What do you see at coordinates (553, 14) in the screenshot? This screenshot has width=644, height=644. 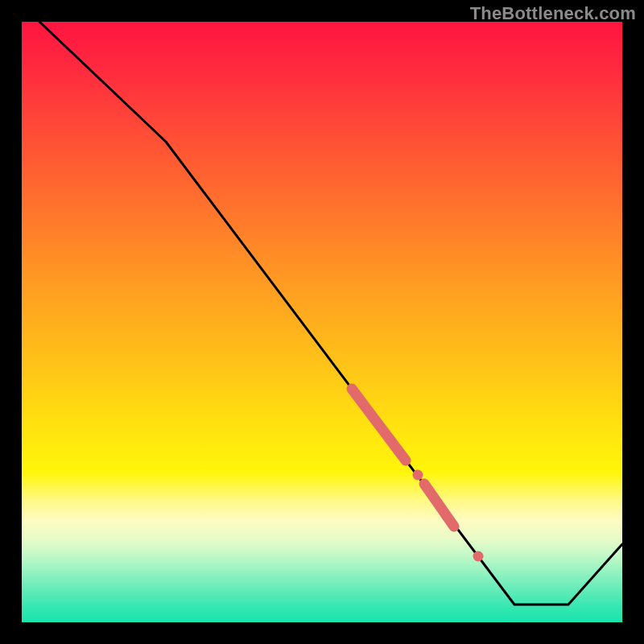 I see `watermark-text: TheBottleneck.com` at bounding box center [553, 14].